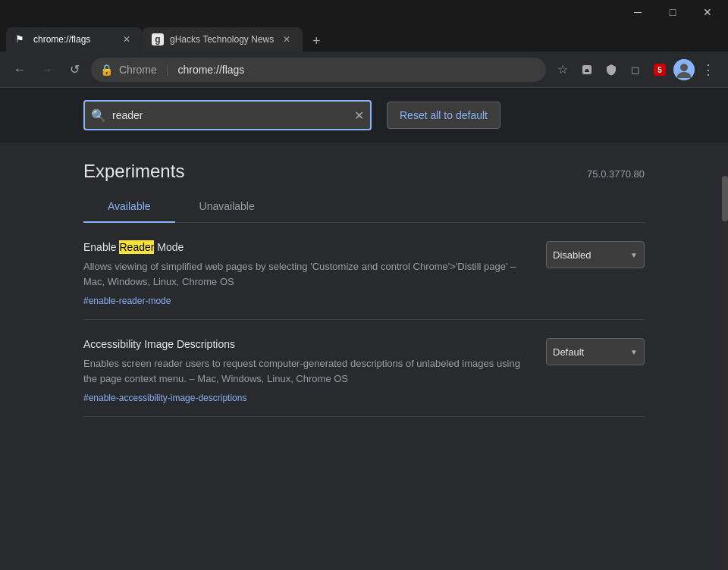 The height and width of the screenshot is (570, 728). What do you see at coordinates (168, 364) in the screenshot?
I see `desc-highlight: reader` at bounding box center [168, 364].